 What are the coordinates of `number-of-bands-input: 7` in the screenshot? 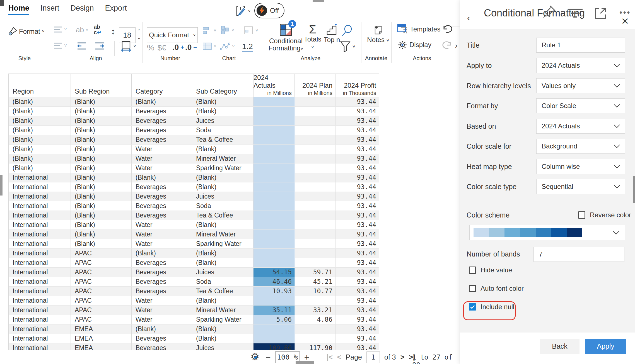 It's located at (579, 254).